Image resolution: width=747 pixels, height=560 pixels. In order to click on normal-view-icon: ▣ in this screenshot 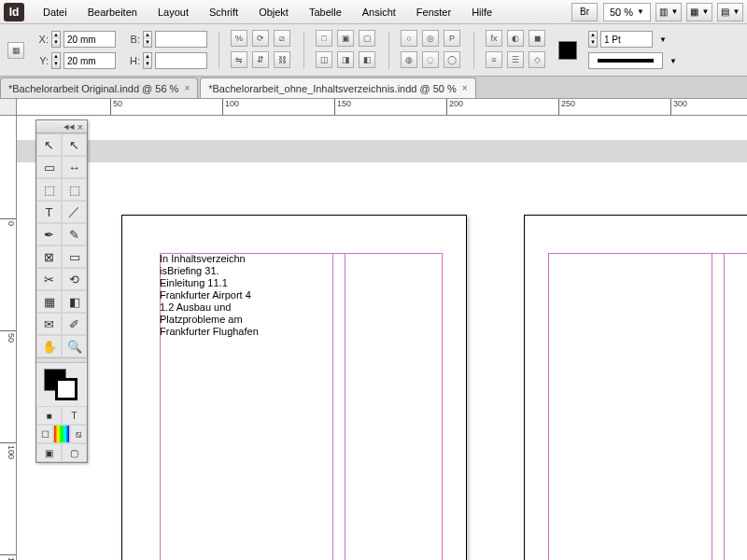, I will do `click(49, 453)`.